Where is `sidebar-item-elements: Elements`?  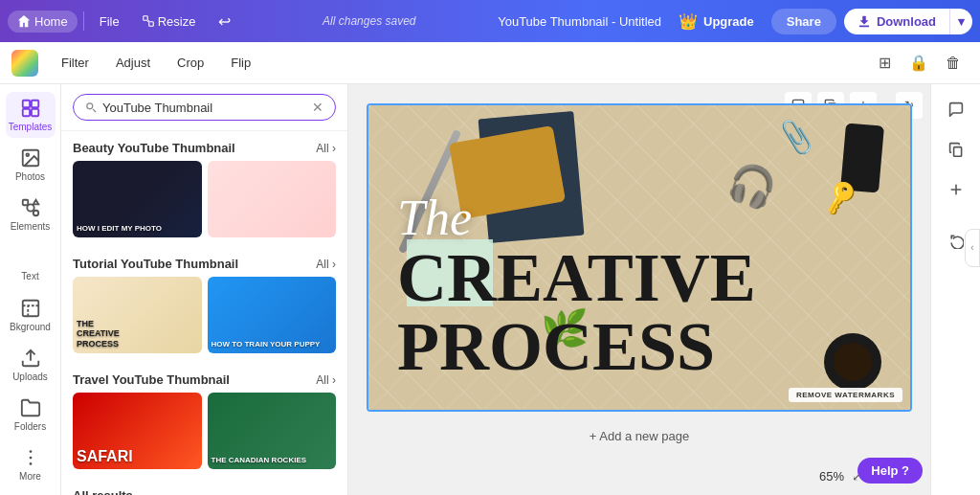 sidebar-item-elements: Elements is located at coordinates (31, 214).